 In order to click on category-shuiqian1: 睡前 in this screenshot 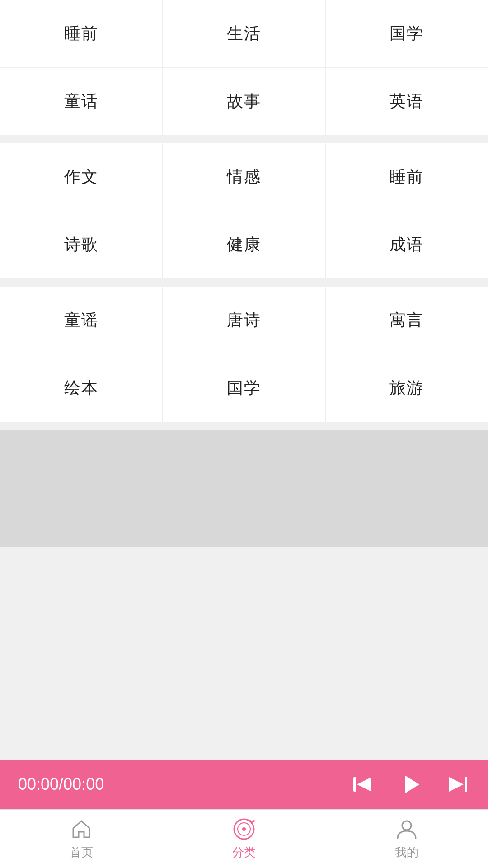, I will do `click(81, 33)`.